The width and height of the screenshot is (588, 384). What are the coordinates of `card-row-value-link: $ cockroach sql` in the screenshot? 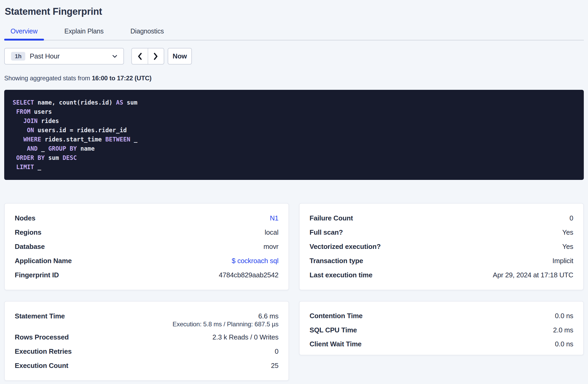 It's located at (255, 261).